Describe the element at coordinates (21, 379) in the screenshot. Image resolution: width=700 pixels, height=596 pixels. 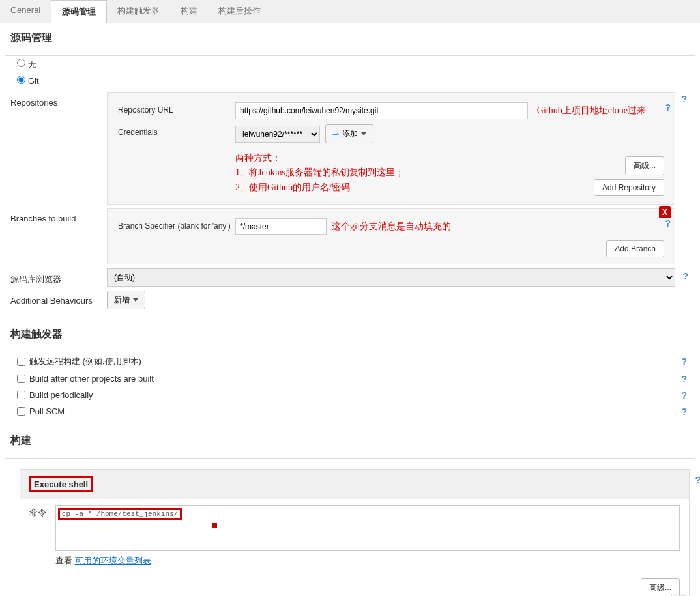
I see `trigger-after-checkbox` at that location.